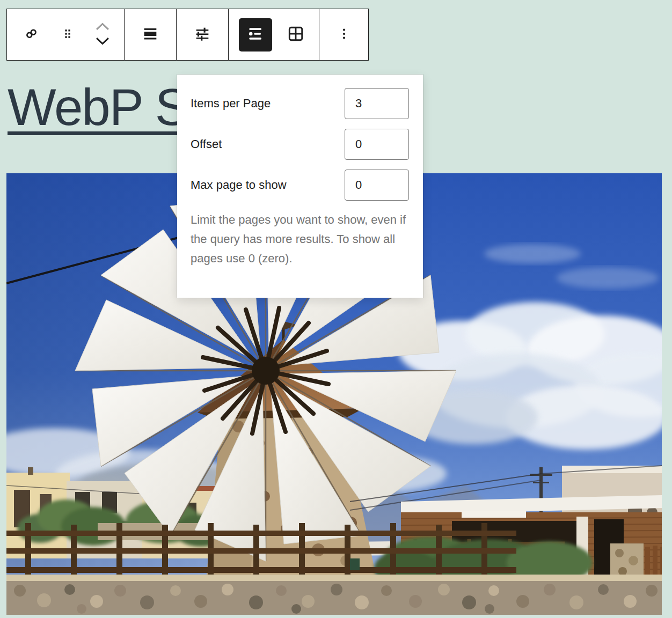 This screenshot has height=618, width=672. I want to click on list-view-icon, so click(255, 34).